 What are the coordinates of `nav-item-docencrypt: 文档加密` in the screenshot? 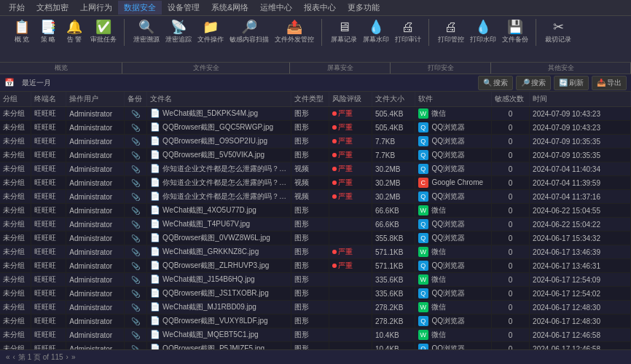 It's located at (52, 7).